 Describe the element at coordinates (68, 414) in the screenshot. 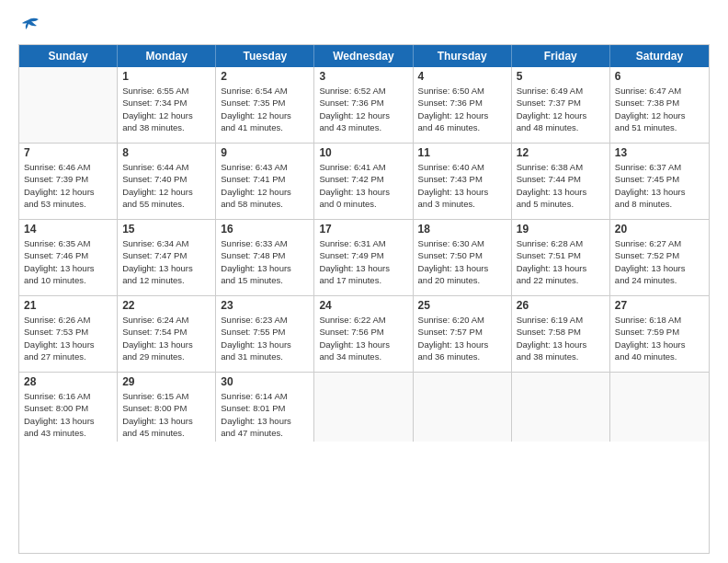

I see `day-info: Sunrise: 6:16 AM Sunset: 8:00 PM Dayligh…` at that location.